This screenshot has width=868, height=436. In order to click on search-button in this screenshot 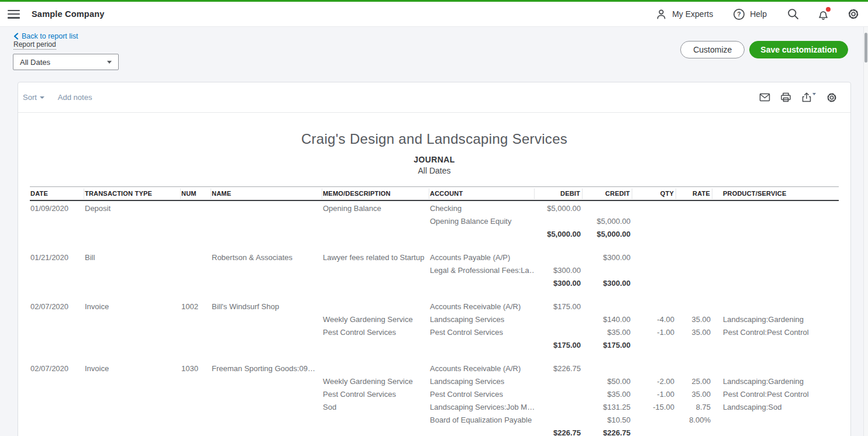, I will do `click(793, 14)`.